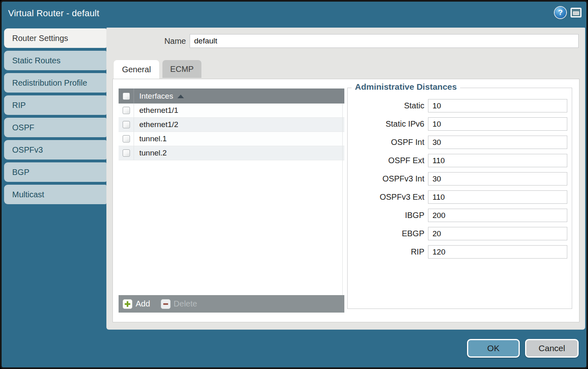 The height and width of the screenshot is (369, 588). I want to click on admin-distance-row: RIP, so click(460, 252).